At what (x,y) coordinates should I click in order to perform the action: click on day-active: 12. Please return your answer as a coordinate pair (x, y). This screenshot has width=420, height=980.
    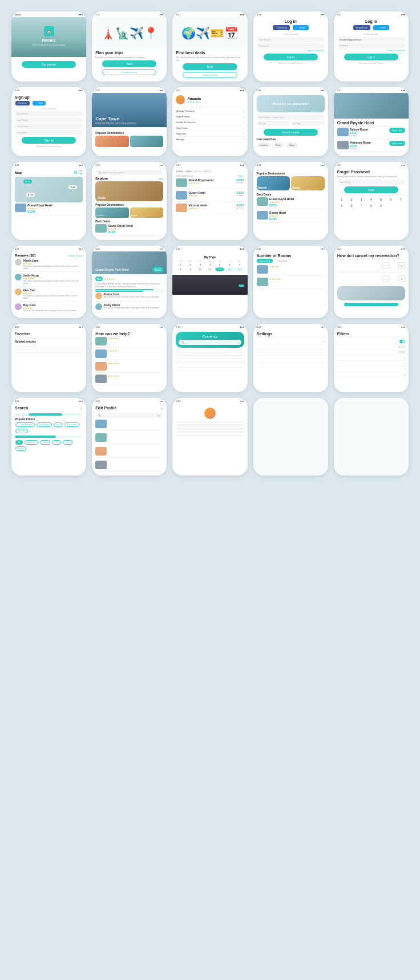
    Looking at the image, I should click on (220, 269).